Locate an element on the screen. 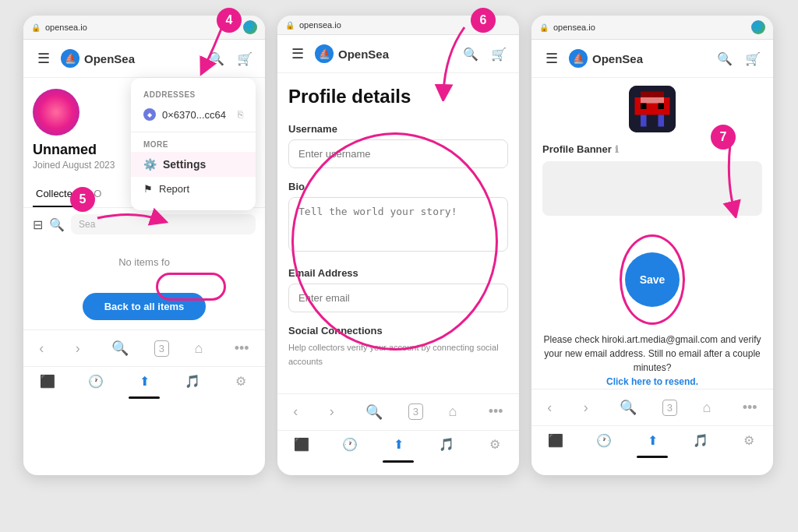  brand-label-1: OpenSea is located at coordinates (109, 59).